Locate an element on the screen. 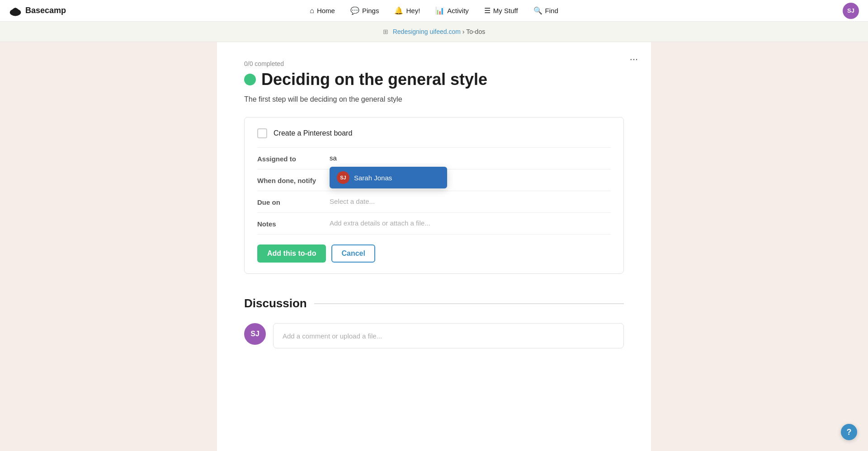 This screenshot has height=451, width=868. basecamp-logo-icon is located at coordinates (15, 11).